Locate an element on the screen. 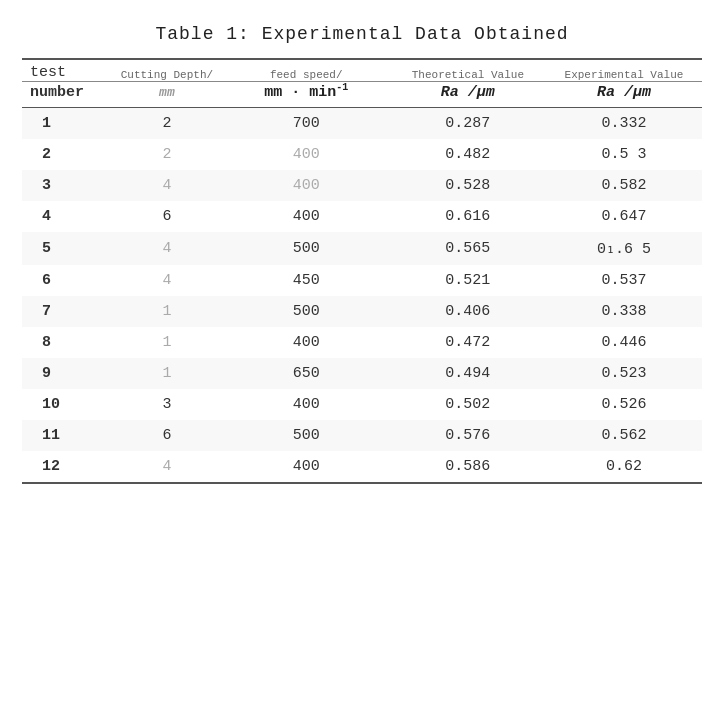 The height and width of the screenshot is (724, 724). cell-theoretical: 0.494 is located at coordinates (468, 374).